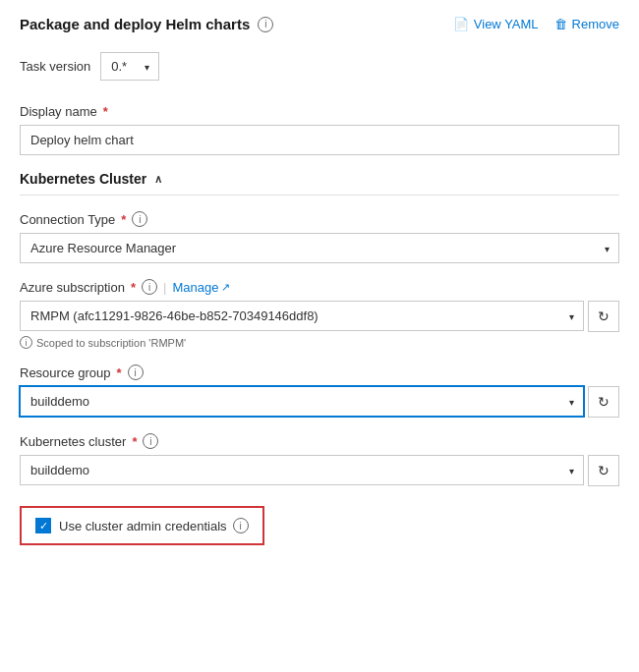  What do you see at coordinates (604, 316) in the screenshot?
I see `azure-subscription-refresh-button: ↻` at bounding box center [604, 316].